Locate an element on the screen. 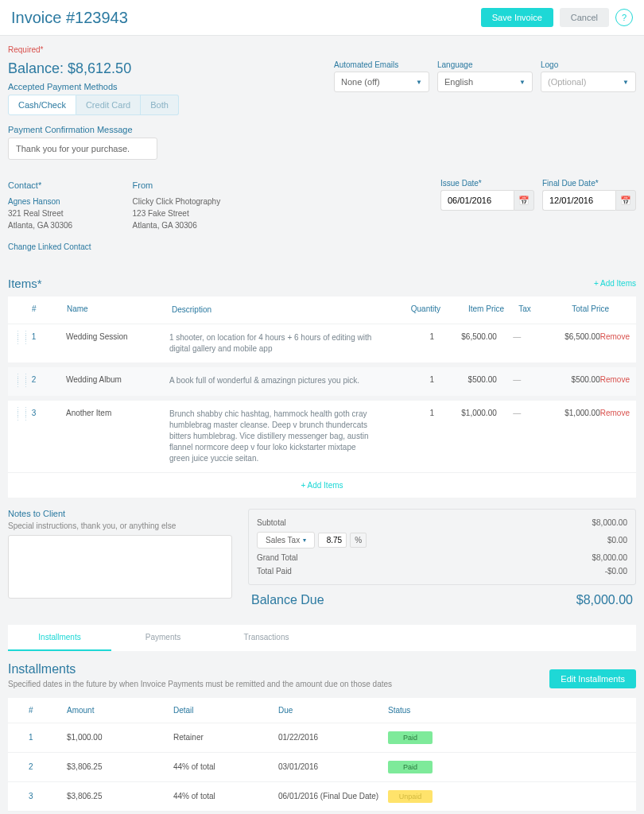 The image size is (644, 814). item-row: ⋮⋮⋮⋮⋮⋮ 2 Wedding Album A book full of wo… is located at coordinates (322, 384).